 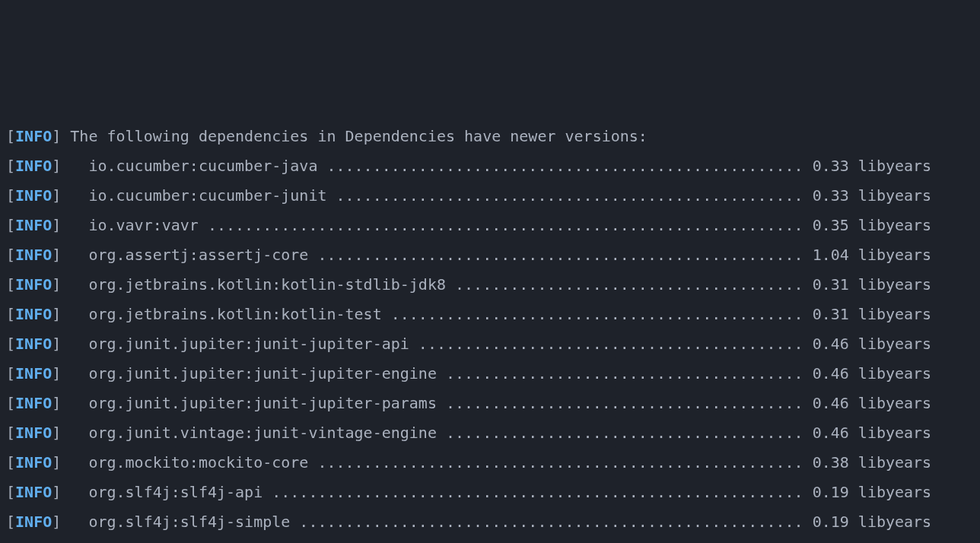 What do you see at coordinates (490, 344) in the screenshot?
I see `dependency-row: [INFO] org.junit.jupiter:junit-jupiter-a…` at bounding box center [490, 344].